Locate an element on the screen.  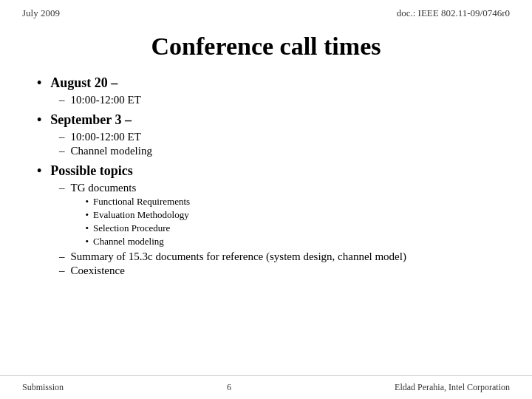
sub-list-1: – 10:00-12:00 ET is located at coordinates (277, 100).